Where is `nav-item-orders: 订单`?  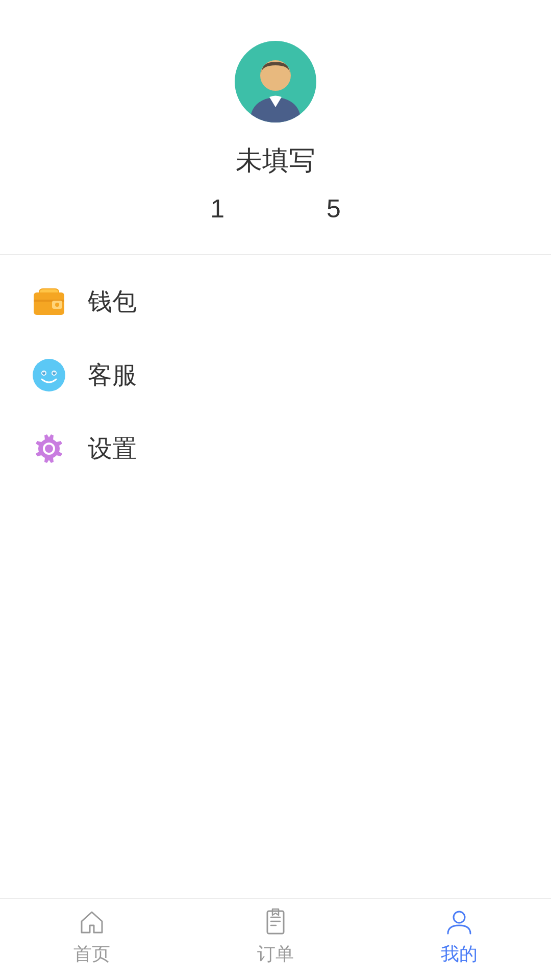 nav-item-orders: 订单 is located at coordinates (276, 939).